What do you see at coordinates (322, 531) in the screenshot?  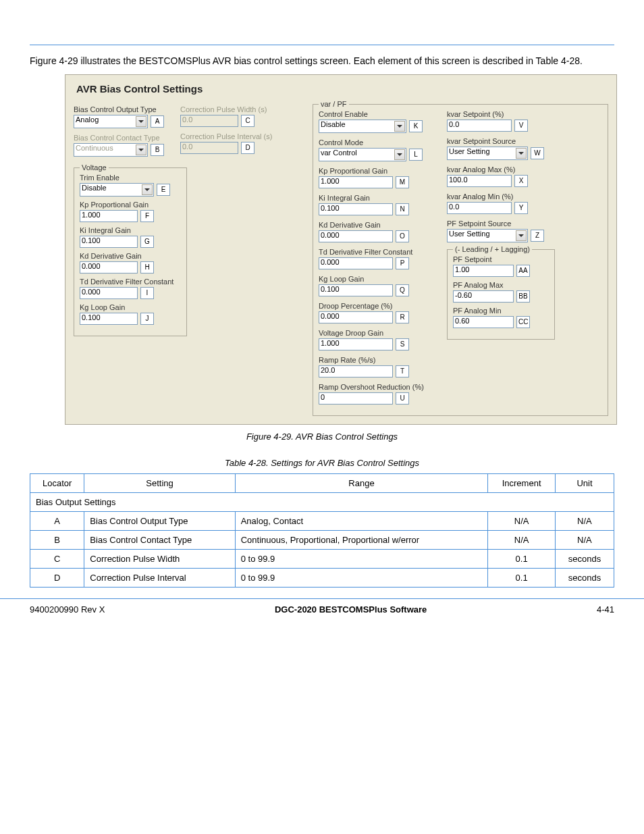 I see `settings-table: Locator Setting Range Increment Unit Bia…` at bounding box center [322, 531].